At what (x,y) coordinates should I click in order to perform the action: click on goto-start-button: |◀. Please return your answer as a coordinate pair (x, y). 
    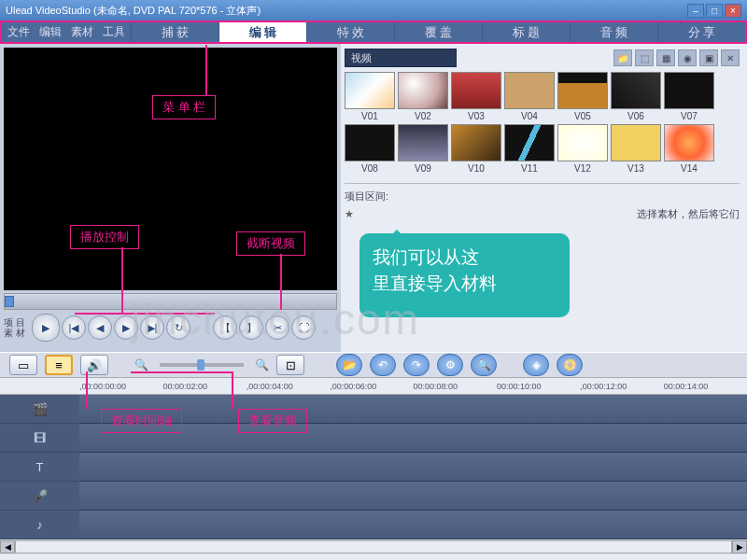
    Looking at the image, I should click on (74, 328).